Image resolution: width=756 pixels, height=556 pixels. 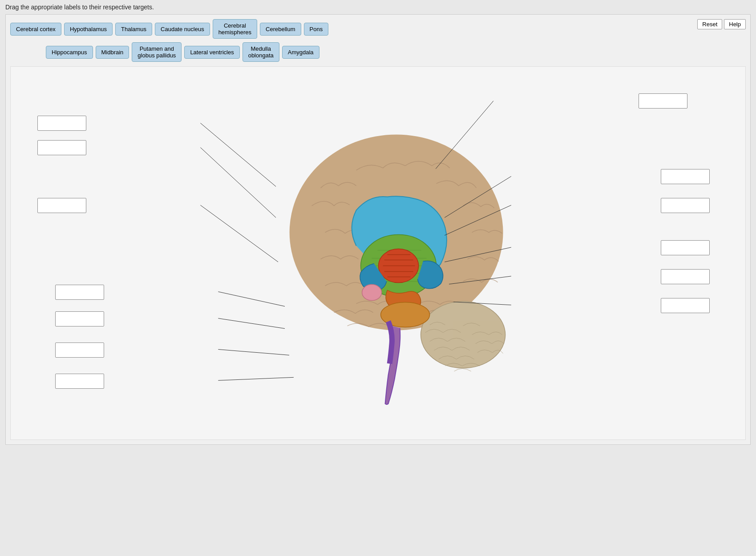 I want to click on label-hippocampus: Hippocampus, so click(x=69, y=52).